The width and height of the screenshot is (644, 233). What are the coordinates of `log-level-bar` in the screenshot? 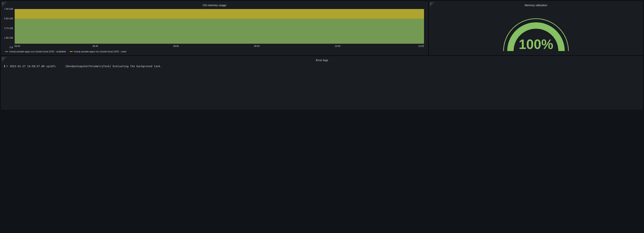 It's located at (4, 66).